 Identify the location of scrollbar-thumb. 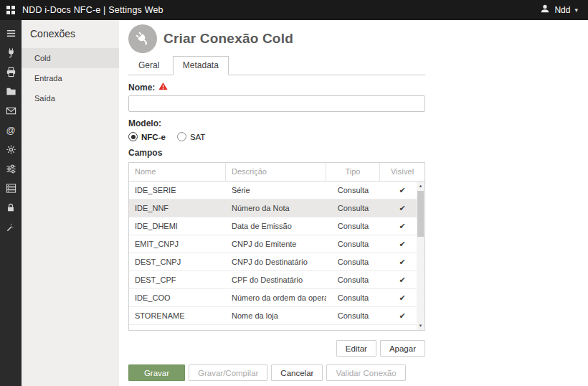
(420, 214).